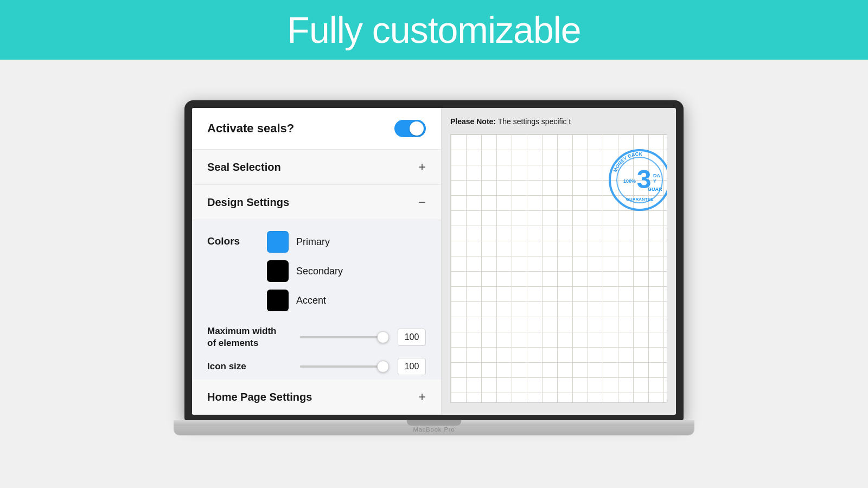 This screenshot has width=868, height=488. What do you see at coordinates (305, 271) in the screenshot?
I see `secondary-color-item: Secondary` at bounding box center [305, 271].